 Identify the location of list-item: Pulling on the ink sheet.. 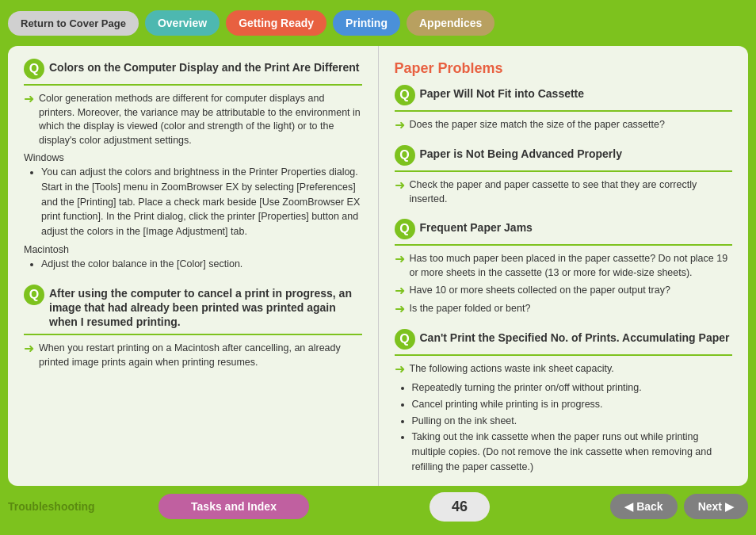
(572, 422).